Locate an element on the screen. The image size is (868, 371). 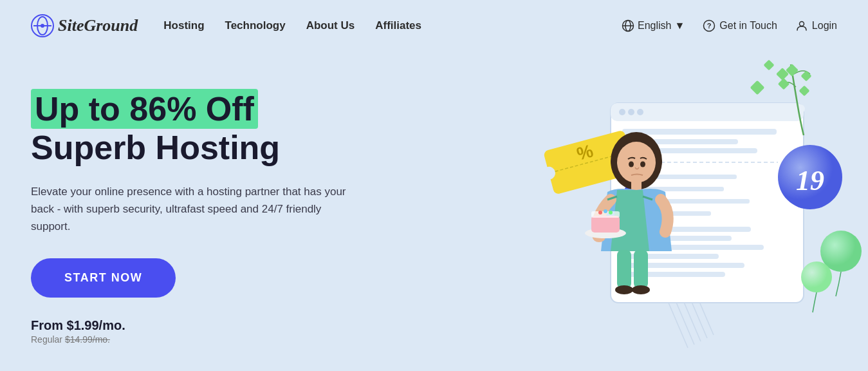
nav-about: About Us is located at coordinates (331, 26).